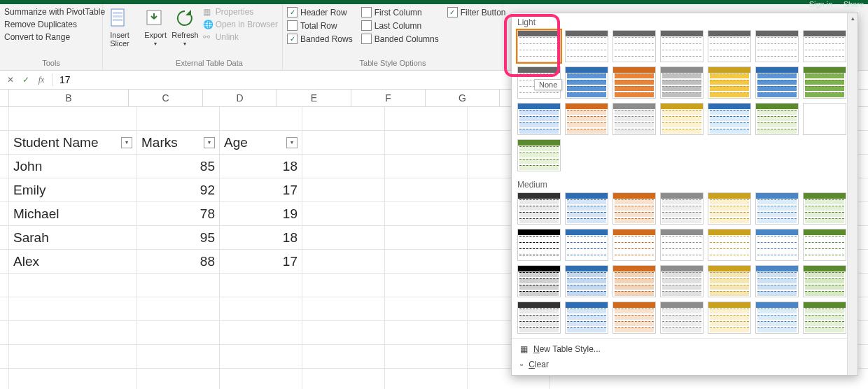 The width and height of the screenshot is (868, 389). What do you see at coordinates (400, 39) in the screenshot?
I see `chk-banded-columns: Banded Columns` at bounding box center [400, 39].